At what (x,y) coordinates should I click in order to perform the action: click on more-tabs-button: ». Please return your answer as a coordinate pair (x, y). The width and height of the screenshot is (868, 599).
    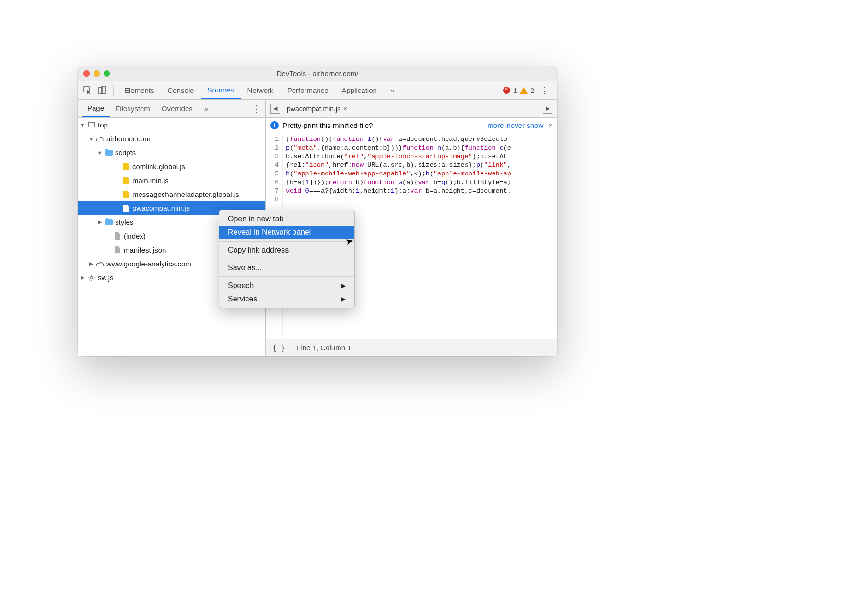
    Looking at the image, I should click on (392, 90).